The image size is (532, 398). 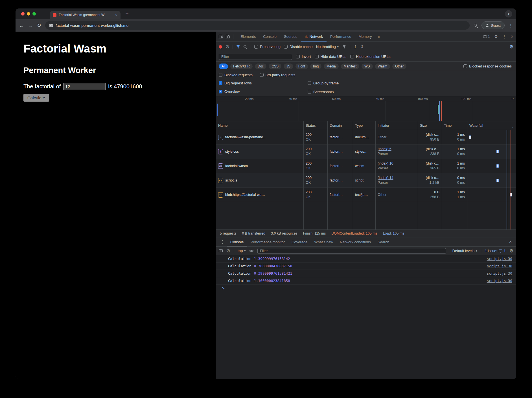 I want to click on more-tabs-icon: », so click(x=379, y=37).